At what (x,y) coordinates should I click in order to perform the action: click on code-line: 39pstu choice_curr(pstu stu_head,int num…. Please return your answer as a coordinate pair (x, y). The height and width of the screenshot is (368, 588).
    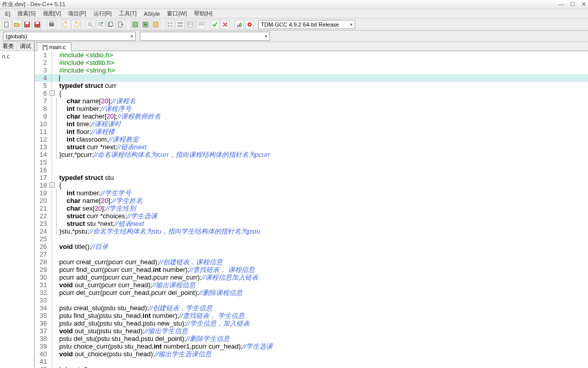
    Looking at the image, I should click on (311, 347).